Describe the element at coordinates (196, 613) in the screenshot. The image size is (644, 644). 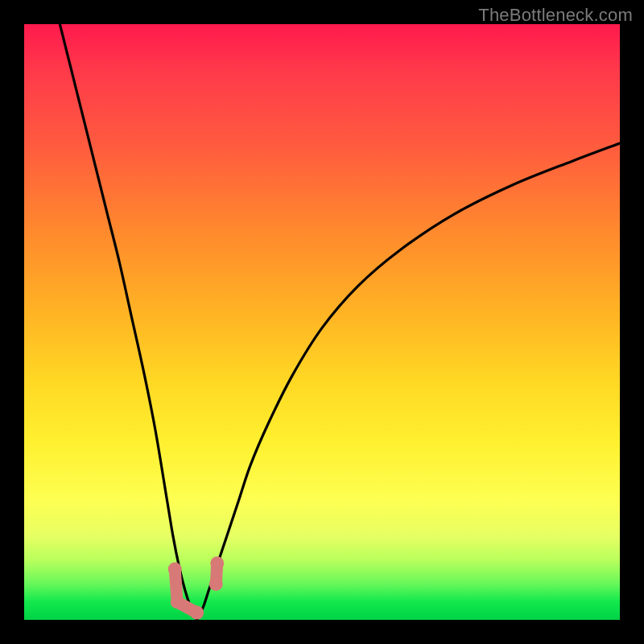
I see `marker-dot-floor-mid` at that location.